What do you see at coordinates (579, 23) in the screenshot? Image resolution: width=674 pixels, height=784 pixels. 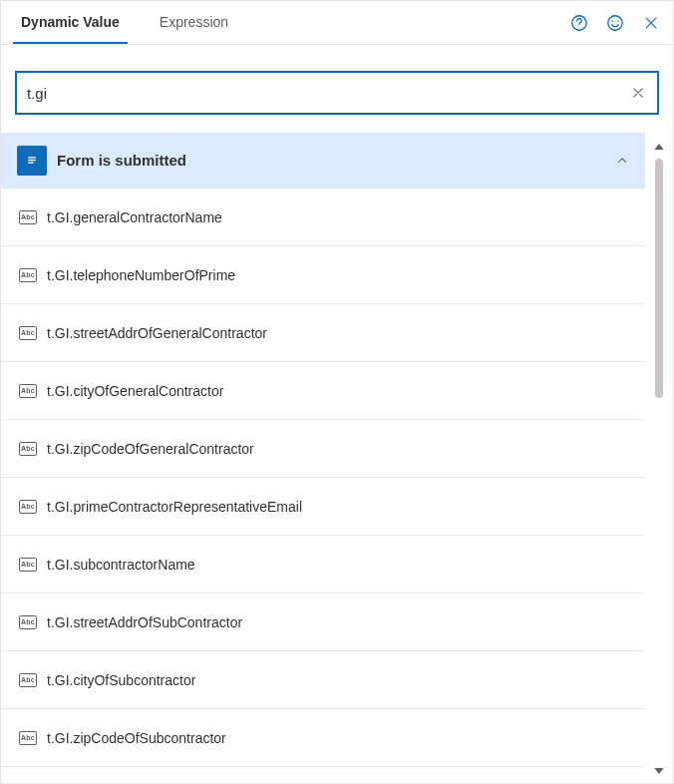 I see `help-icon` at bounding box center [579, 23].